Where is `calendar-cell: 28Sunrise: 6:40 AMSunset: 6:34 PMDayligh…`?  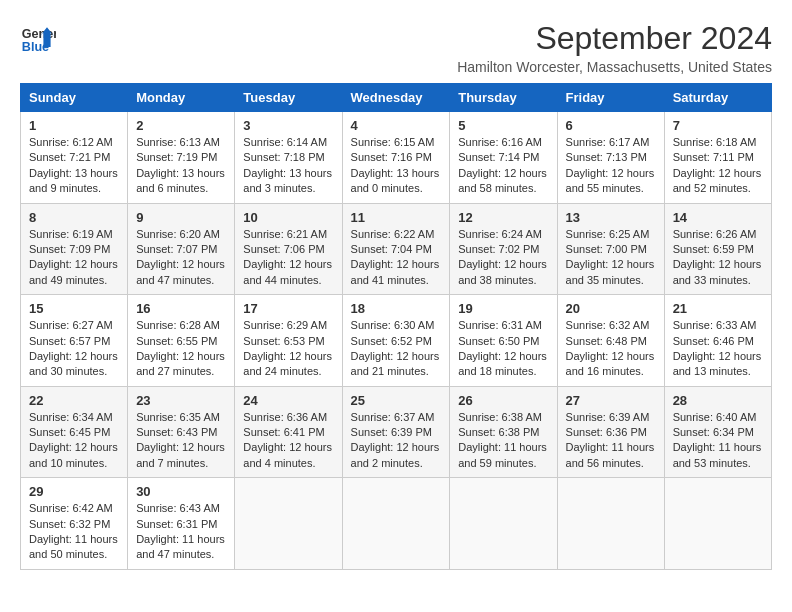 calendar-cell: 28Sunrise: 6:40 AMSunset: 6:34 PMDayligh… is located at coordinates (718, 432).